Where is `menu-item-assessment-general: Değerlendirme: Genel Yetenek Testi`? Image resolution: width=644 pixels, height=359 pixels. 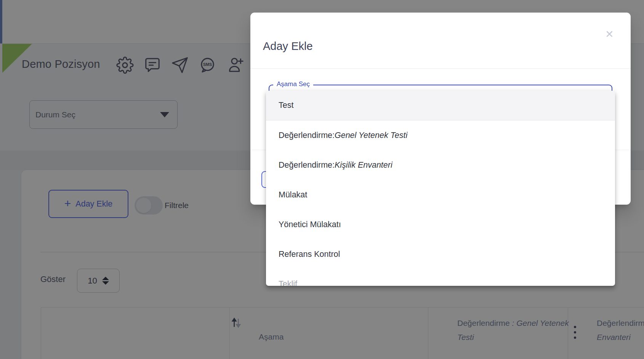 menu-item-assessment-general: Değerlendirme: Genel Yetenek Testi is located at coordinates (441, 135).